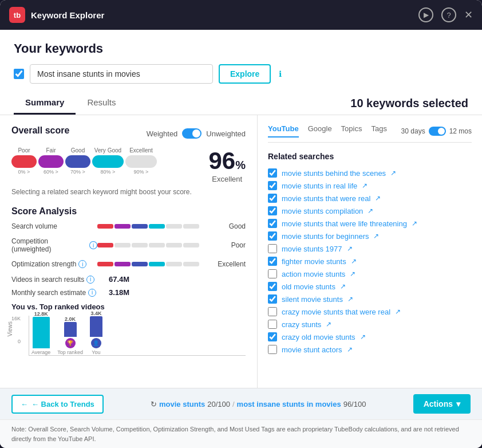  I want to click on list-item: movie stunts 1977 ↗, so click(370, 249).